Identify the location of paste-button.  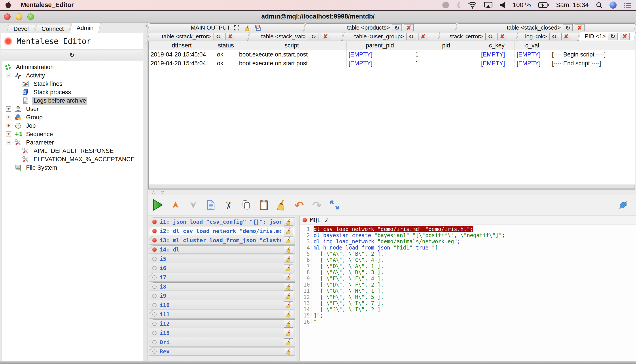
(264, 206).